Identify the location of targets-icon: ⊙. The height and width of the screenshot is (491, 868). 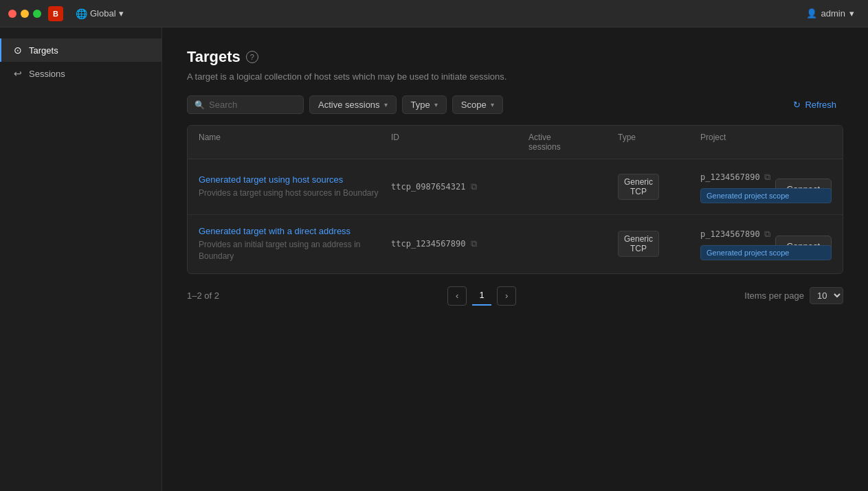
(18, 50).